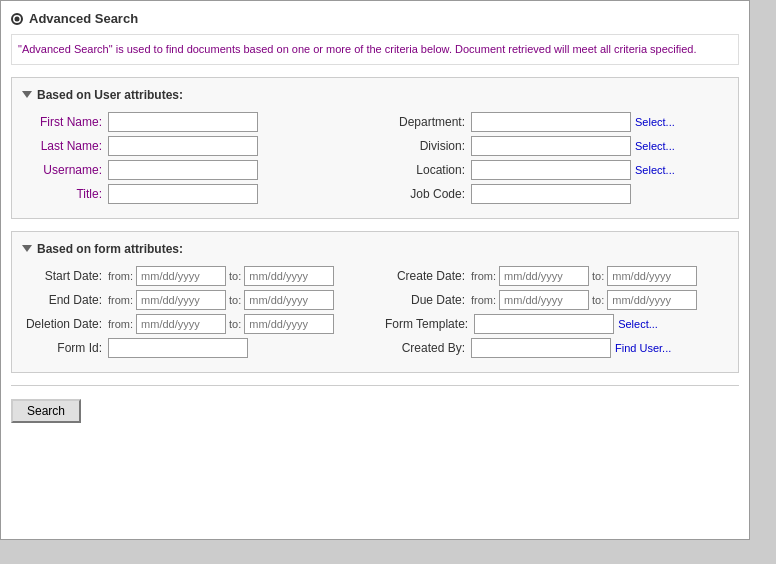  I want to click on start-from-label: from:, so click(120, 276).